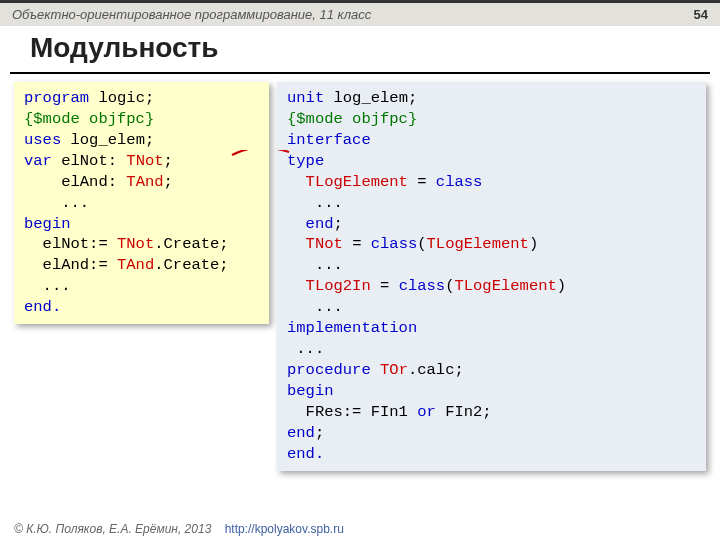 This screenshot has width=720, height=540. I want to click on txt: FIn2;, so click(464, 412).